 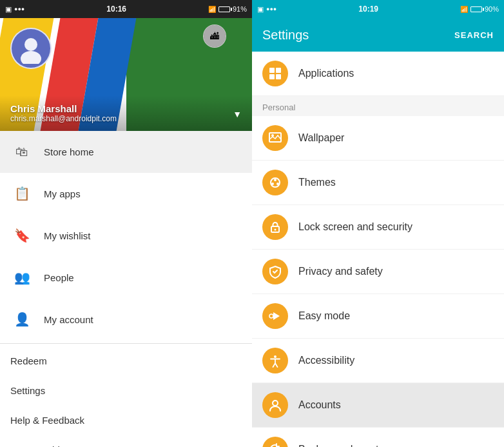 I want to click on settings-icon-applications, so click(x=275, y=74).